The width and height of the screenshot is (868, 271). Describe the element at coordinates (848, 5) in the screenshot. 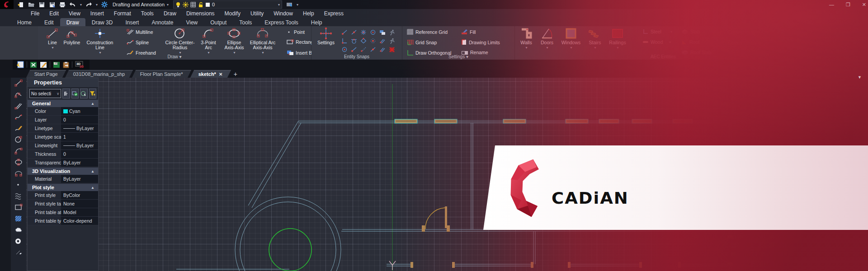

I see `restore-button: ❐` at that location.